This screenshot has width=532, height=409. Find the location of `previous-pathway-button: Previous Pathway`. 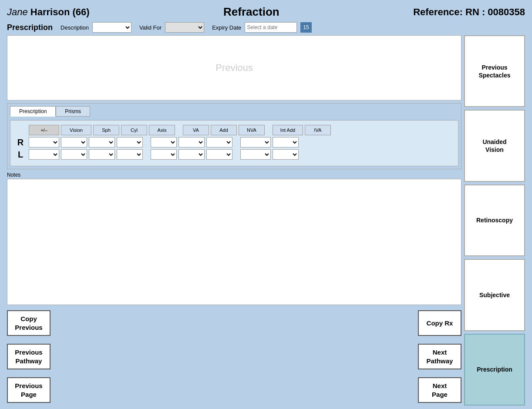

previous-pathway-button: Previous Pathway is located at coordinates (29, 357).